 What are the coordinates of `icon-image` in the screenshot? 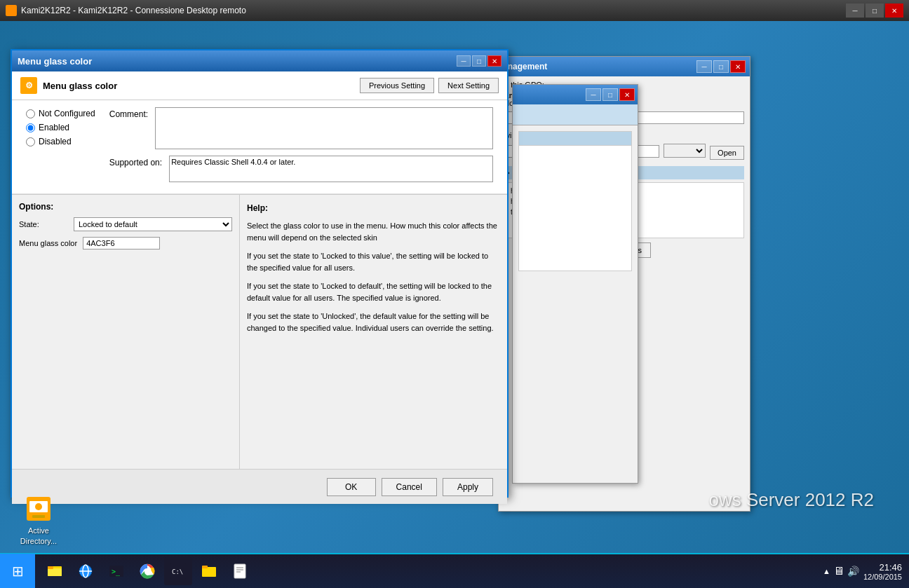 It's located at (39, 509).